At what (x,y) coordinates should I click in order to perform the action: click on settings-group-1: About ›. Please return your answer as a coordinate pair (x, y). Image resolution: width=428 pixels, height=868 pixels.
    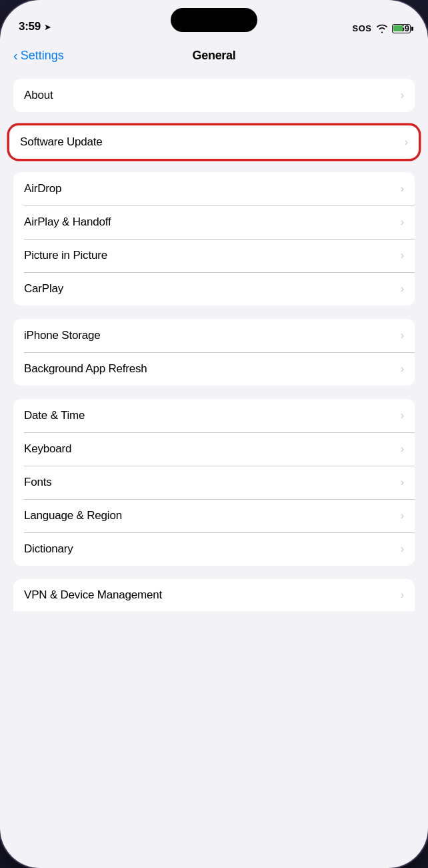
    Looking at the image, I should click on (214, 95).